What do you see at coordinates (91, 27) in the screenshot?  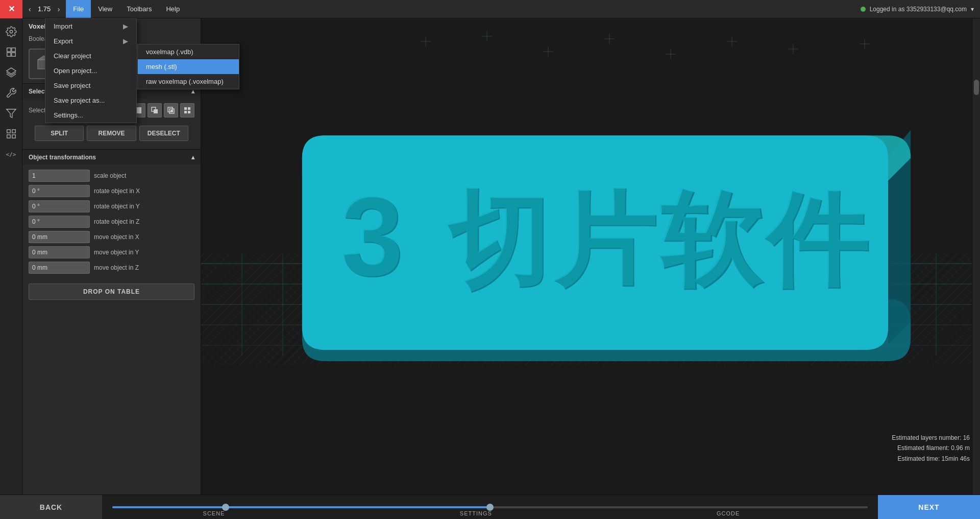 I see `menu-import: Import ▶` at bounding box center [91, 27].